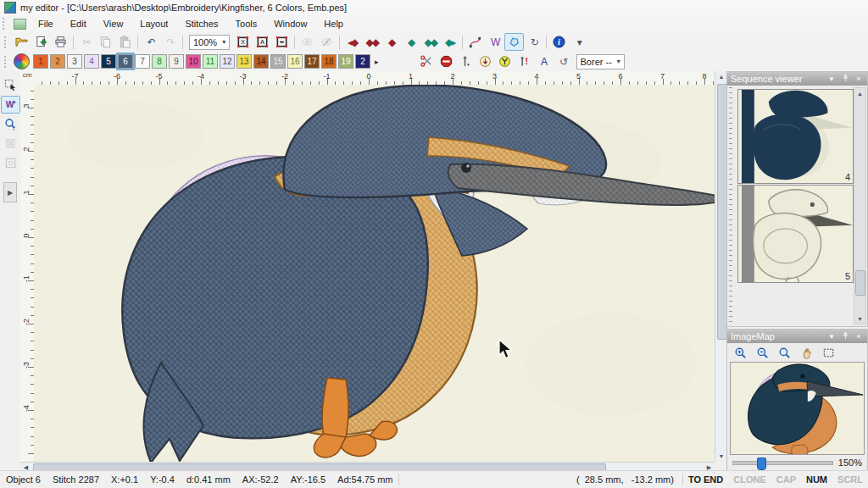  Describe the element at coordinates (210, 61) in the screenshot. I see `palette-color-11: 11` at that location.